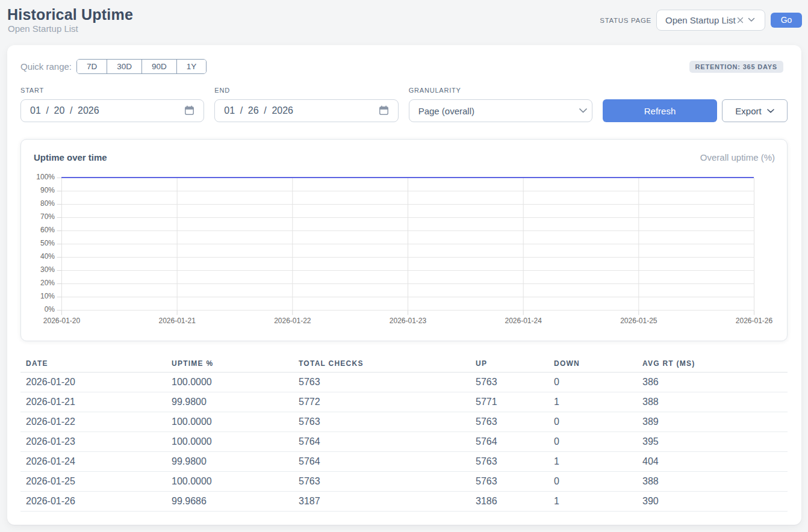 This screenshot has width=808, height=532. Describe the element at coordinates (48, 256) in the screenshot. I see `svg-text: 40%` at that location.